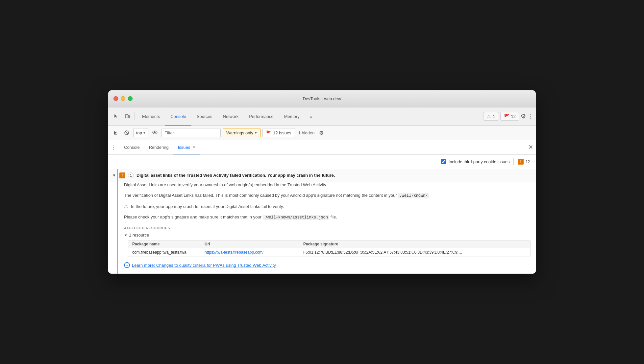 The height and width of the screenshot is (364, 644). Describe the element at coordinates (329, 252) in the screenshot. I see `table-row: com.firebaseapp.twa_tests.twa https://tw…` at that location.